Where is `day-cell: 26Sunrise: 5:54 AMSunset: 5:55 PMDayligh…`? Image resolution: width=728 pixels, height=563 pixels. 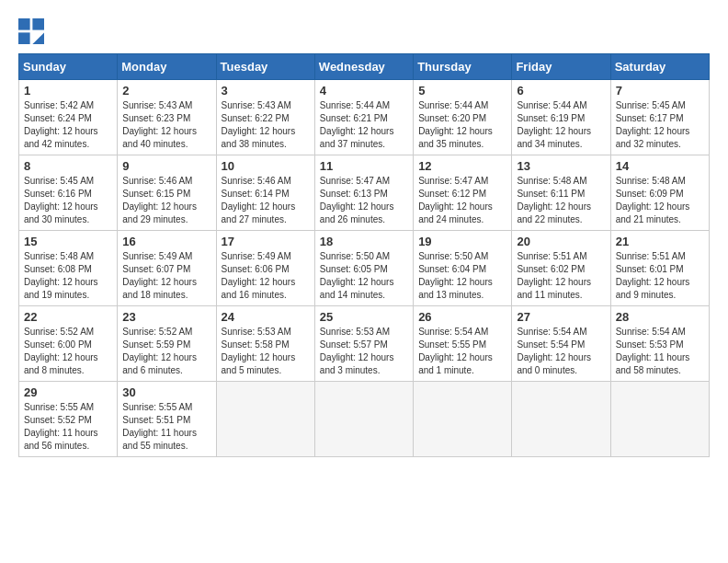 day-cell: 26Sunrise: 5:54 AMSunset: 5:55 PMDayligh… is located at coordinates (463, 344).